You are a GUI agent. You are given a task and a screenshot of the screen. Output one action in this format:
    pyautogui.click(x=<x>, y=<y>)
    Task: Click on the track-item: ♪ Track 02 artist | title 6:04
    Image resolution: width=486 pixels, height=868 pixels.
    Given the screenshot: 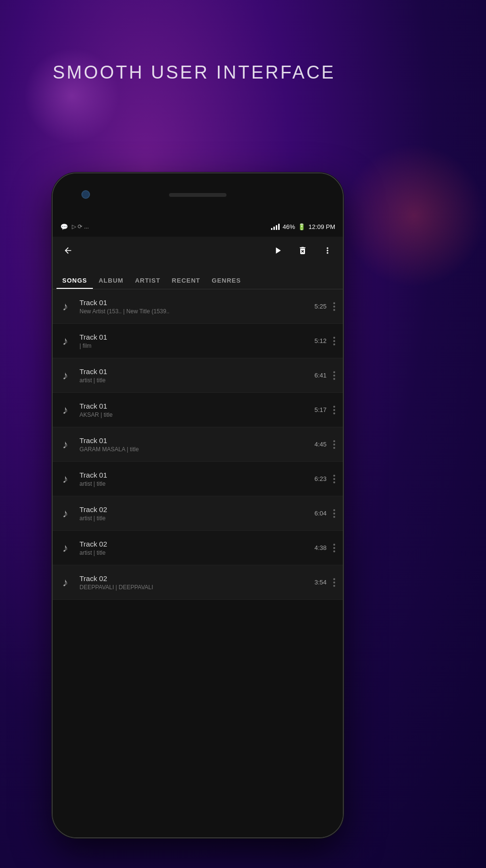 What is the action you would take?
    pyautogui.click(x=198, y=514)
    